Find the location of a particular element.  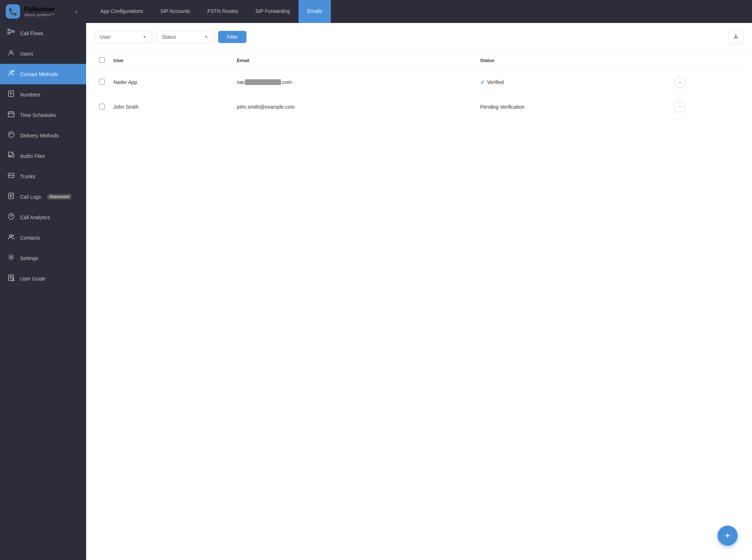

table-row: John Smith john.smith@example.com Pendin… is located at coordinates (419, 107).